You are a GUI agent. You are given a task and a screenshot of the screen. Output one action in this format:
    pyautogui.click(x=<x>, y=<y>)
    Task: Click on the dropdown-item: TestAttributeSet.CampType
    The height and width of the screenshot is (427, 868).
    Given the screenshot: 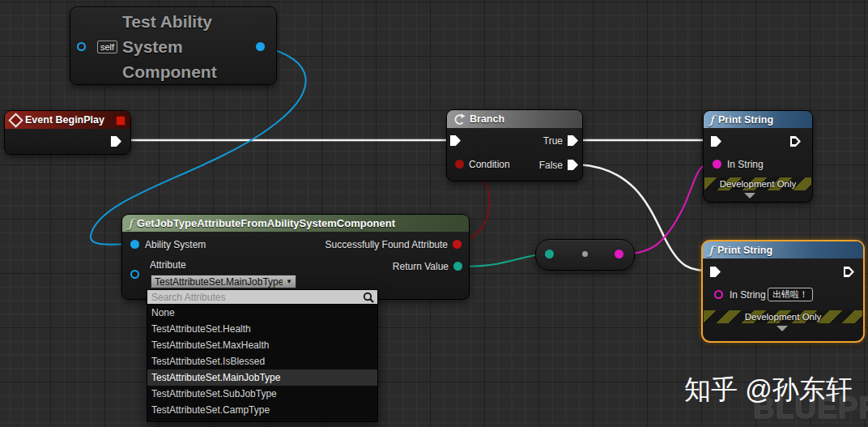 What is the action you would take?
    pyautogui.click(x=262, y=410)
    